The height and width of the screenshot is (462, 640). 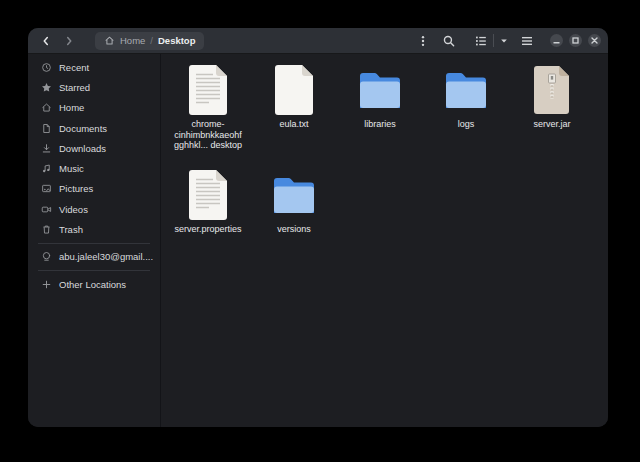 What do you see at coordinates (208, 222) in the screenshot?
I see `file-item-server-properties: server.properties` at bounding box center [208, 222].